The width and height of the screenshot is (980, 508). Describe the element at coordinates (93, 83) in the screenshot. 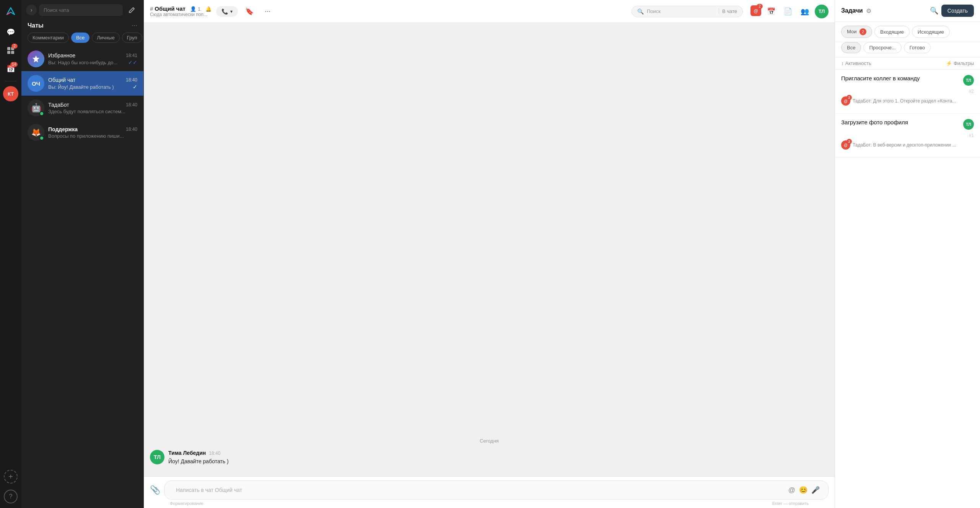

I see `general-info: Общий чат 18:40 Вы: Йоу! Давайте работат…` at that location.